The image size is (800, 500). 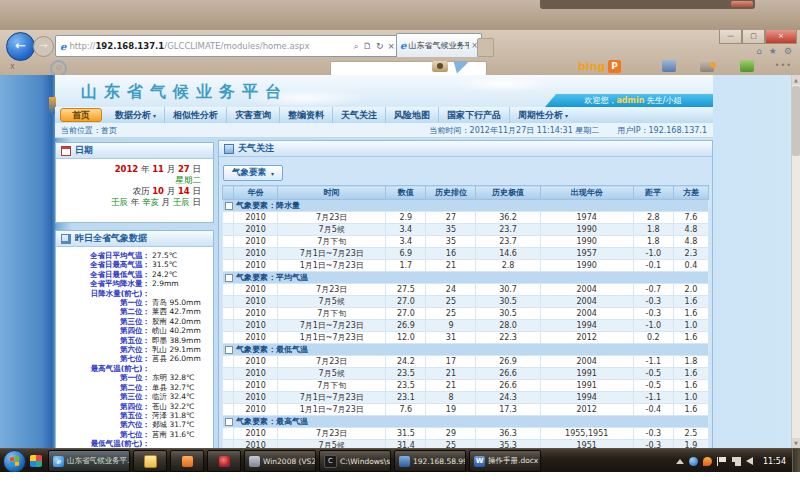 What do you see at coordinates (132, 264) in the screenshot?
I see `stat-line: 全省日最高气温：31.5℃` at bounding box center [132, 264].